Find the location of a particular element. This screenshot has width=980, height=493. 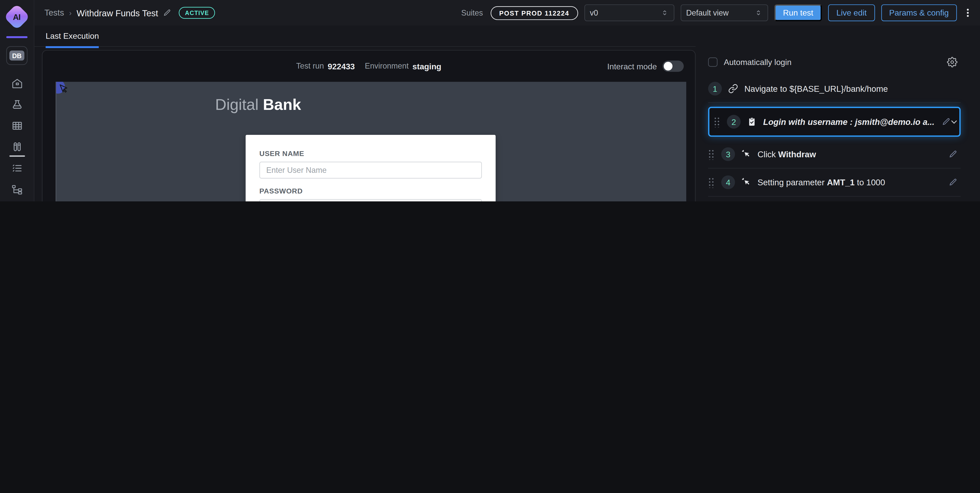

step-row-1: 1 Navigate to ${BASE_URL}/bank/home is located at coordinates (838, 89).